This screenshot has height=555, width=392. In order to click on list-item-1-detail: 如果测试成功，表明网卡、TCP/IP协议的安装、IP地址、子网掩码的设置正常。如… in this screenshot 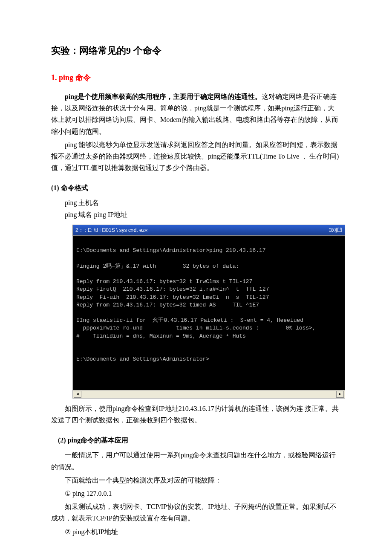, I will do `click(196, 512)`.